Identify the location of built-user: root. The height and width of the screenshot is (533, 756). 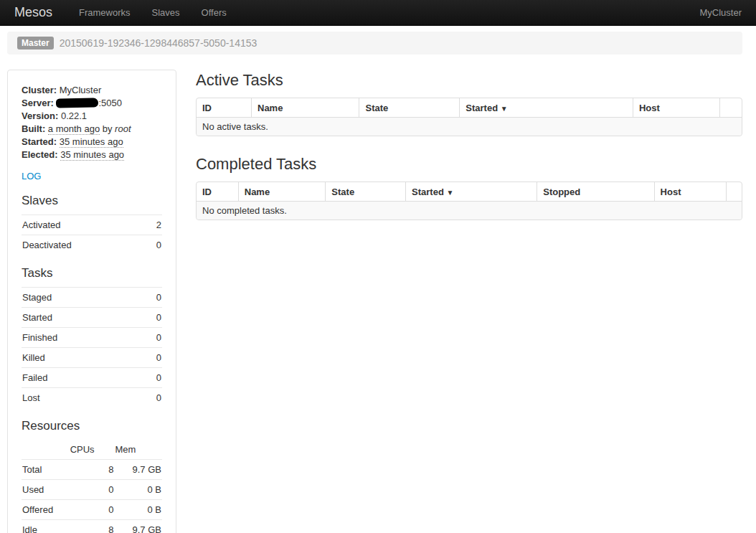
(123, 129).